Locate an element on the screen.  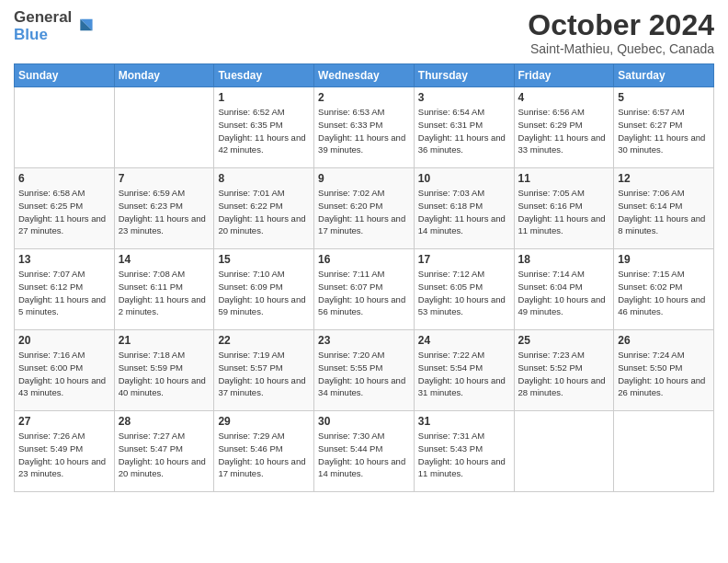
weekday-header-wednesday: Wednesday is located at coordinates (364, 75).